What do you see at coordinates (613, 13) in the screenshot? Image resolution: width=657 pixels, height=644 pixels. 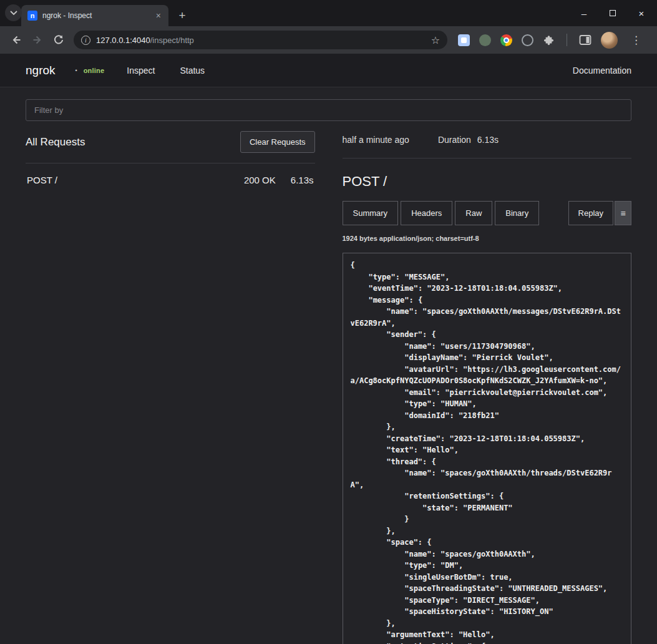 I see `window-controls: – ×` at bounding box center [613, 13].